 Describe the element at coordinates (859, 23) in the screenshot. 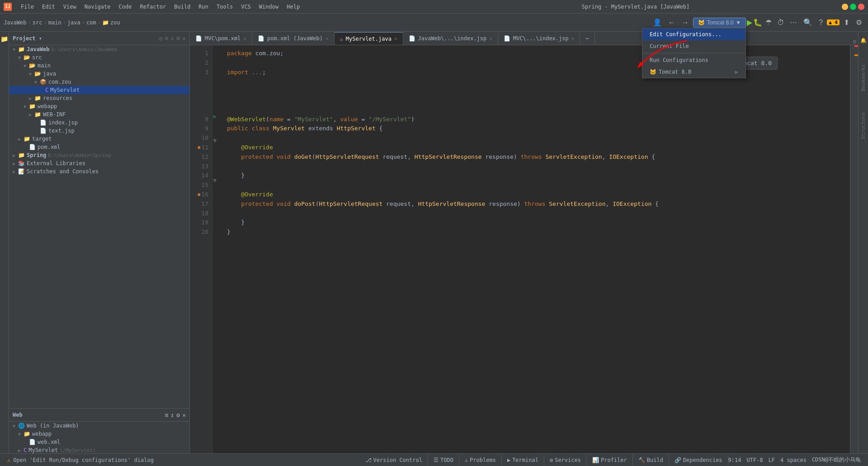

I see `settings-toolbar-button: ⚙` at that location.